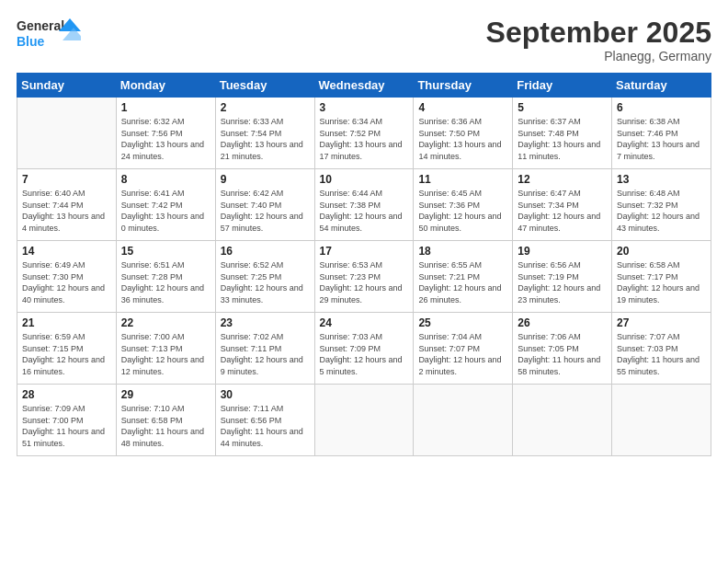  What do you see at coordinates (66, 323) in the screenshot?
I see `day-number: 21` at bounding box center [66, 323].